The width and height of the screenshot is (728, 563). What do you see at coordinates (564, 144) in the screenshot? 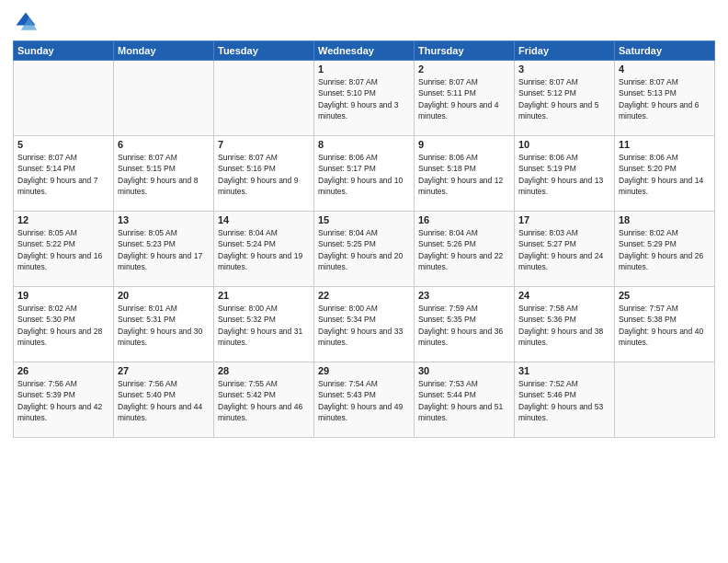
I see `day-number: 10` at bounding box center [564, 144].